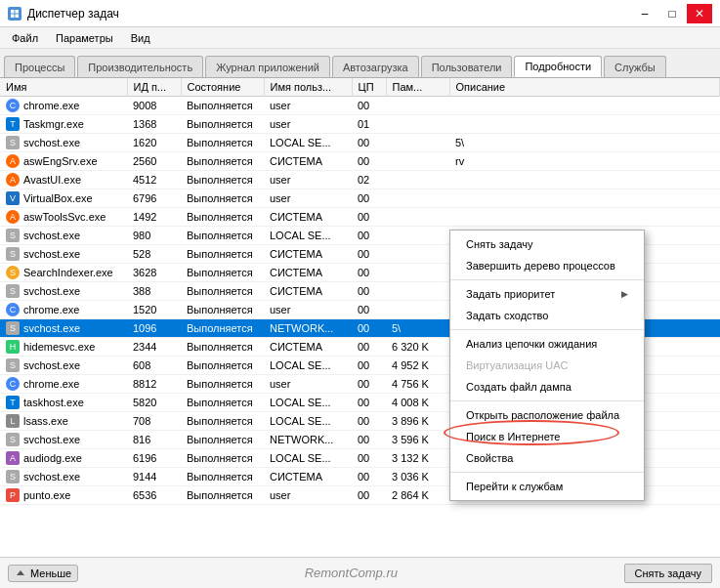 This screenshot has width=720, height=588. I want to click on context-menu: Снять задачуЗавершить дерево процессовЗа…, so click(547, 365).